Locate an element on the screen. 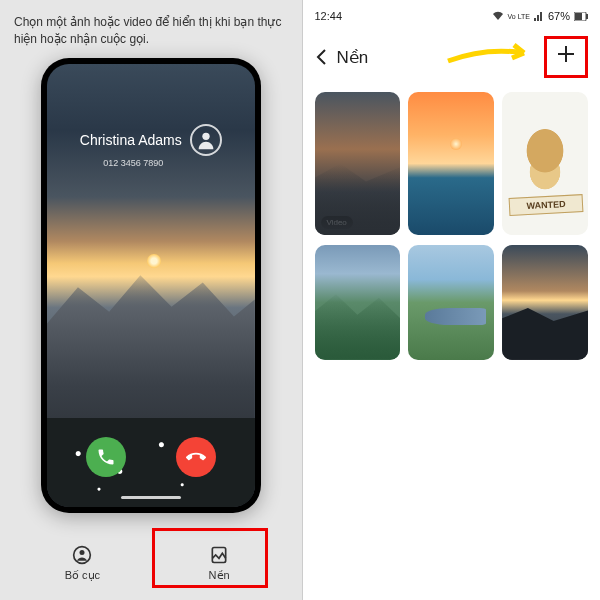 The image size is (600, 600). annotation-arrow is located at coordinates (491, 55).